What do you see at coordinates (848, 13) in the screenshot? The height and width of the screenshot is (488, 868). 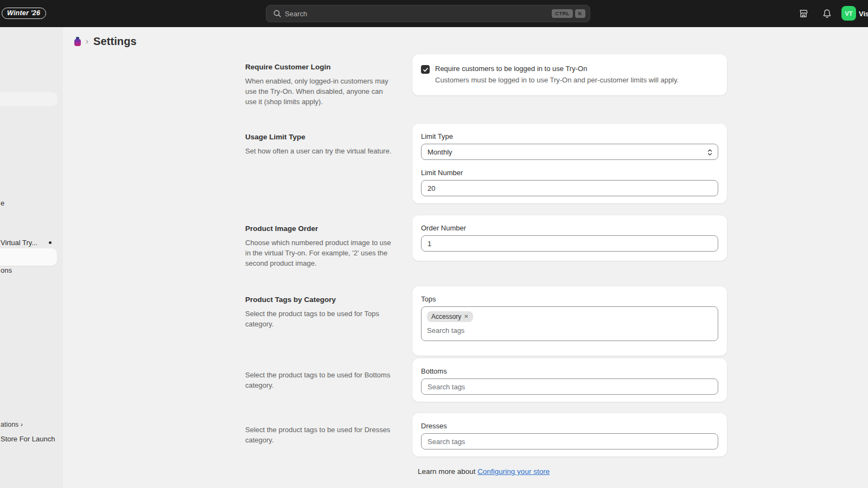 I see `avatar: VT` at bounding box center [848, 13].